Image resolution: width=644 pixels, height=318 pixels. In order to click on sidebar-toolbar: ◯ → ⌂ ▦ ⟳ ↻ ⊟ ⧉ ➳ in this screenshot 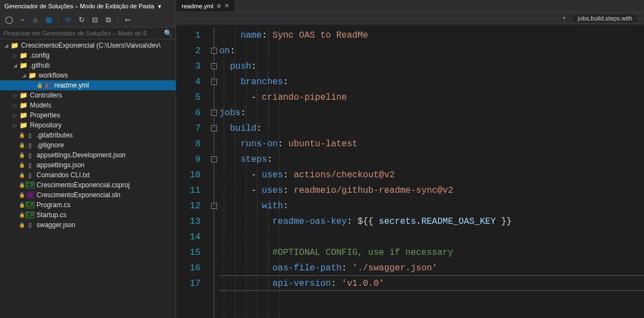, I will do `click(87, 20)`.